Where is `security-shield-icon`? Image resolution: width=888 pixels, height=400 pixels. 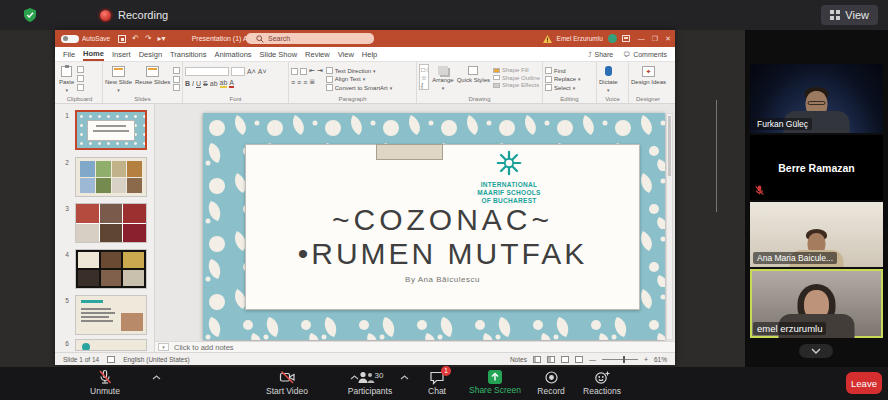
security-shield-icon is located at coordinates (30, 15).